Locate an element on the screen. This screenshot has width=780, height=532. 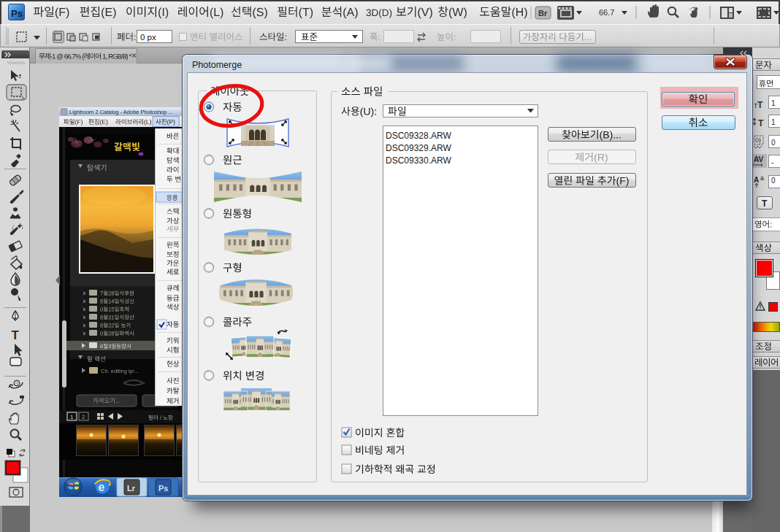
svg-text: AV is located at coordinates (758, 159).